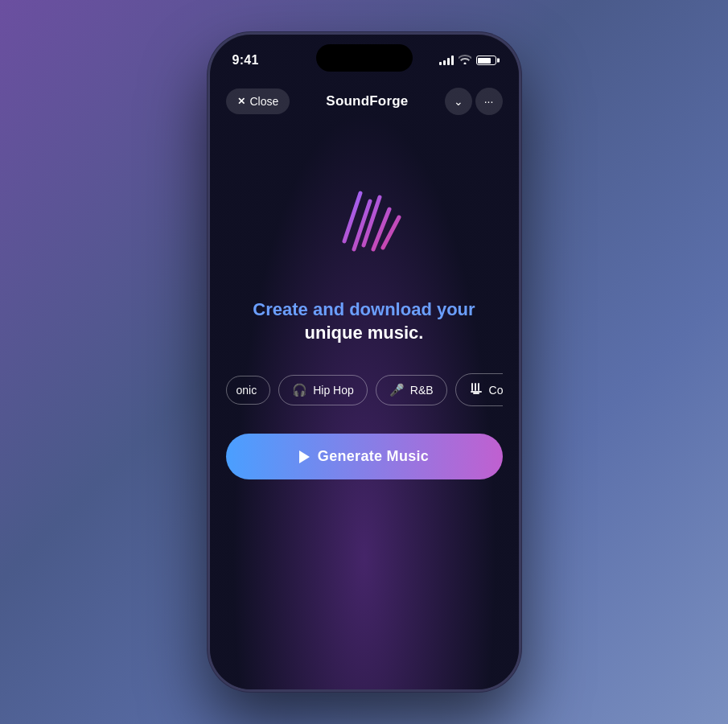  What do you see at coordinates (486, 60) in the screenshot?
I see `battery-icon` at bounding box center [486, 60].